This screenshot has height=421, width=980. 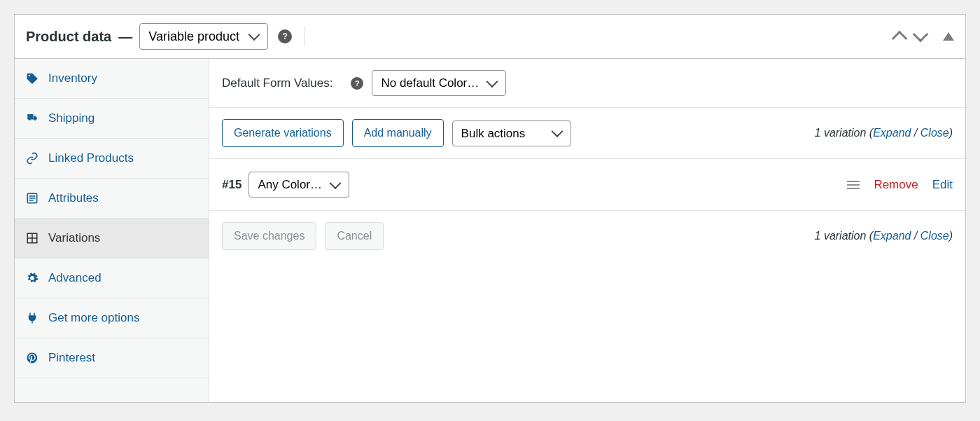 What do you see at coordinates (112, 359) in the screenshot?
I see `sidebar-item-pinterest: Pinterest` at bounding box center [112, 359].